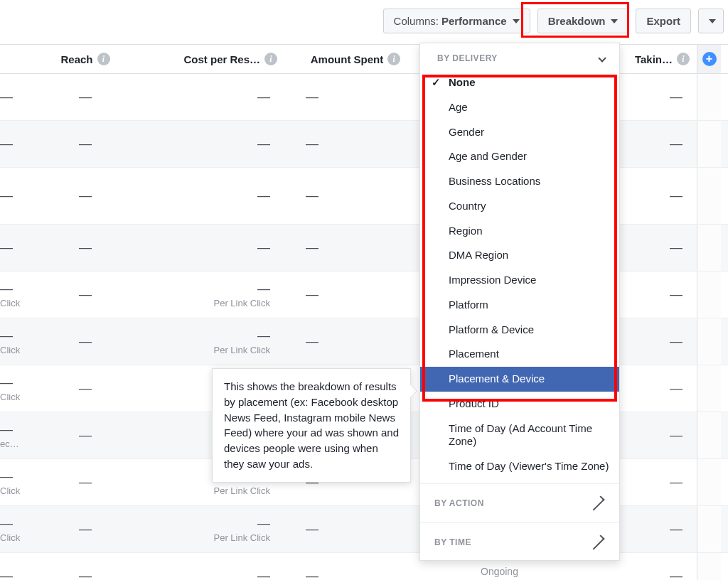 This screenshot has height=580, width=728. Describe the element at coordinates (520, 354) in the screenshot. I see `menu-item-placement: Placement` at that location.